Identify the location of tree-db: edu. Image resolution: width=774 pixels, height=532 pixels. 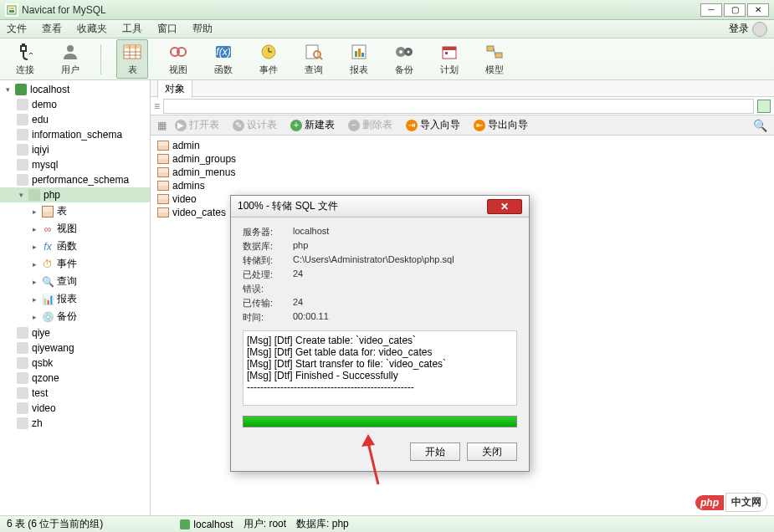
(75, 120).